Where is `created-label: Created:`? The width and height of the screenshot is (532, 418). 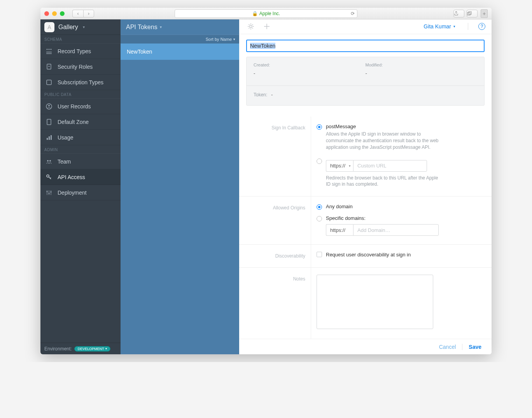
created-label: Created: is located at coordinates (310, 65).